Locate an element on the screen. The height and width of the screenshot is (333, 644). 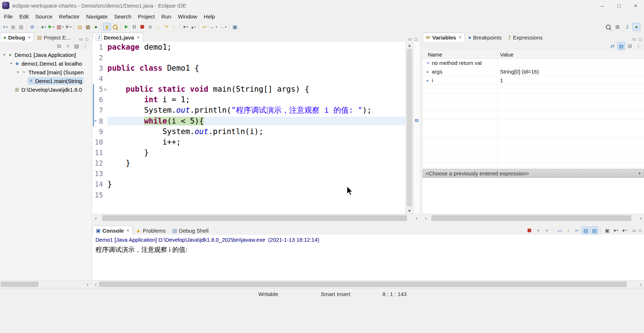
console-hscrollbar: ‹ › is located at coordinates (368, 284).